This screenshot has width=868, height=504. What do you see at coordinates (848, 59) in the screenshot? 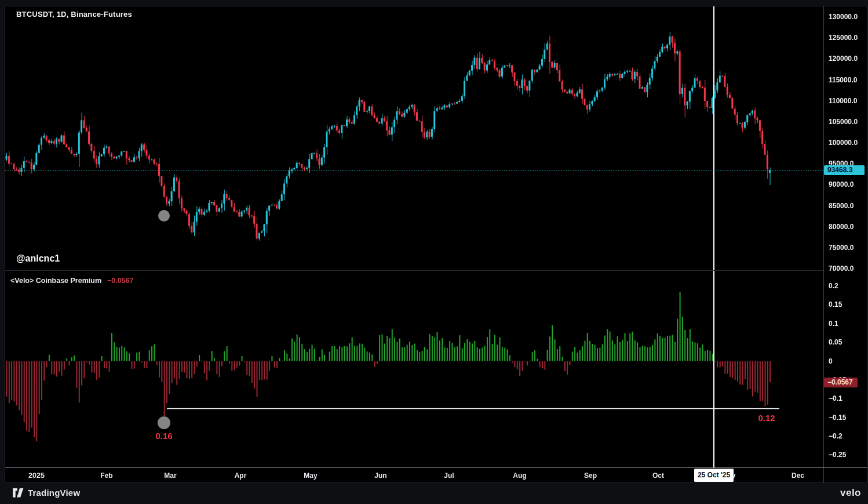
I see `price-tick-label: 120000.0` at bounding box center [848, 59].